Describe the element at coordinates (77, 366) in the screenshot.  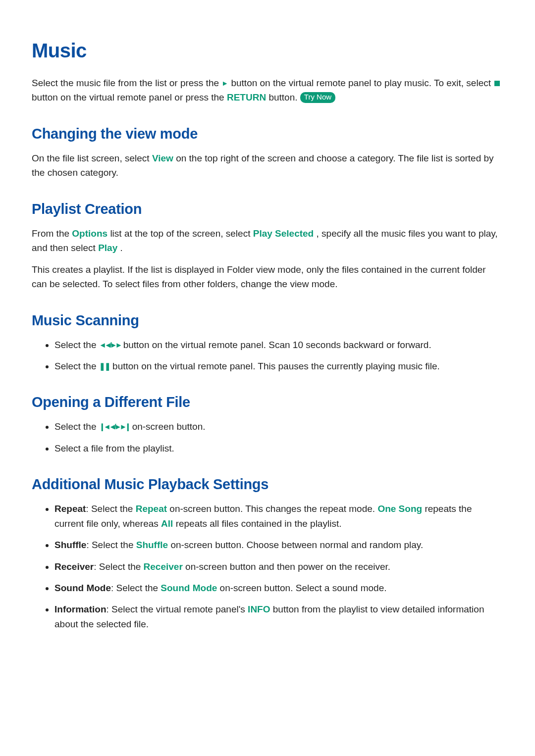
I see `pause-text-a: Select the` at that location.